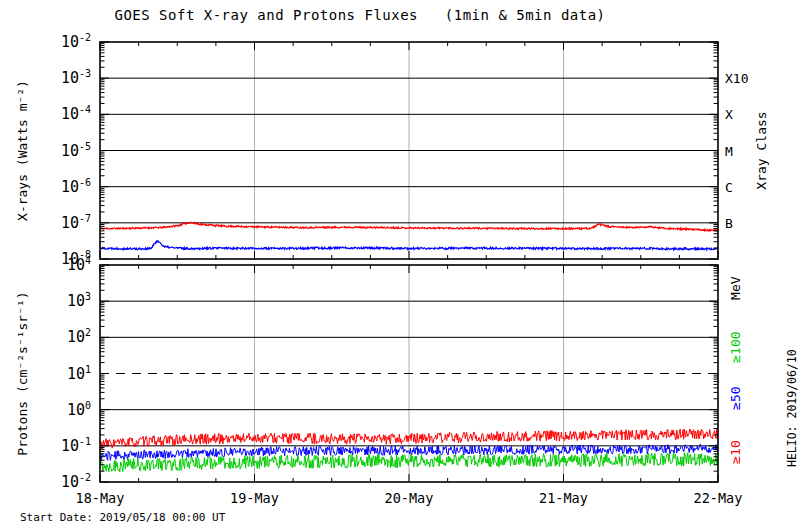 Image resolution: width=800 pixels, height=530 pixels. What do you see at coordinates (410, 498) in the screenshot?
I see `x-tick-label-20-May: 20-May` at bounding box center [410, 498].